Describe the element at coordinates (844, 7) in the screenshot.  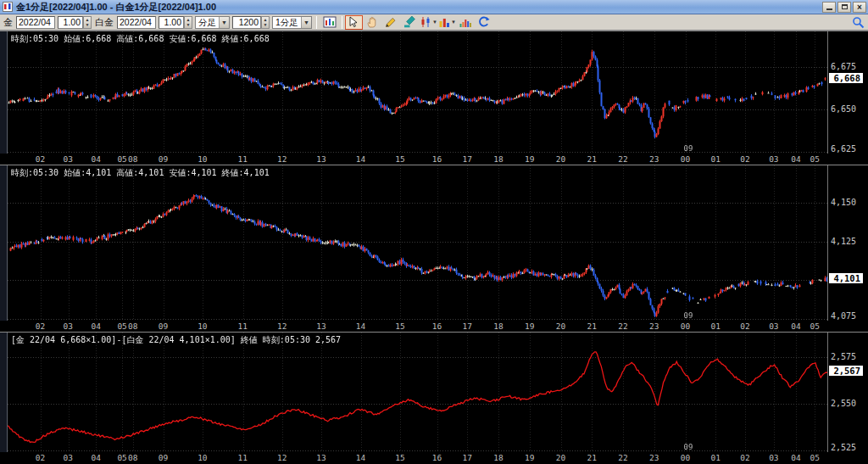
I see `maximize-button` at that location.